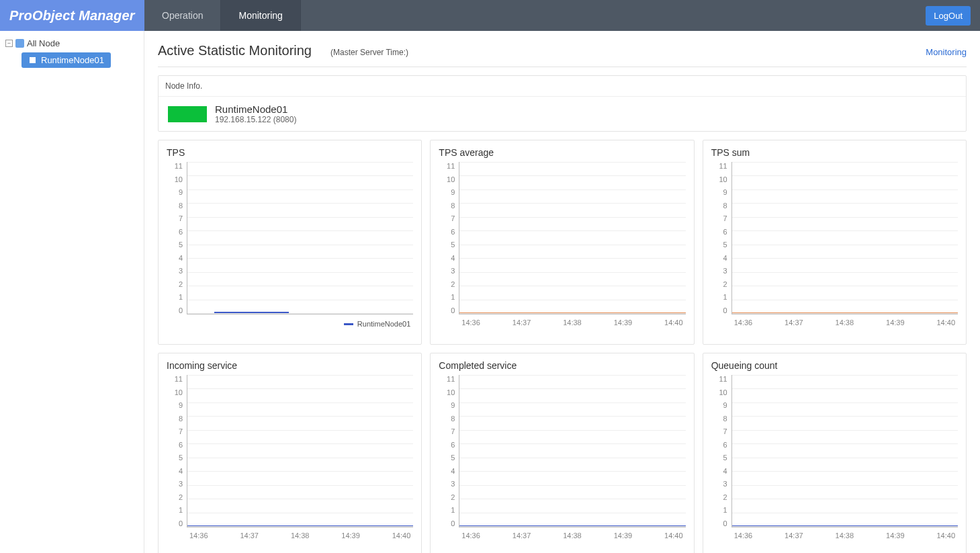 Image resolution: width=980 pixels, height=553 pixels. What do you see at coordinates (235, 51) in the screenshot?
I see `page-title: Active Statistic Monitoring` at bounding box center [235, 51].